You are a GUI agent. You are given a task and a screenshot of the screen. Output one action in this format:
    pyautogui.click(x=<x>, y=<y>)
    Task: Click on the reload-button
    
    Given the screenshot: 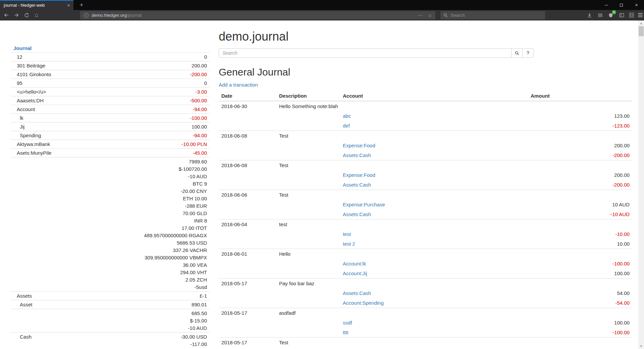 What is the action you would take?
    pyautogui.click(x=26, y=15)
    